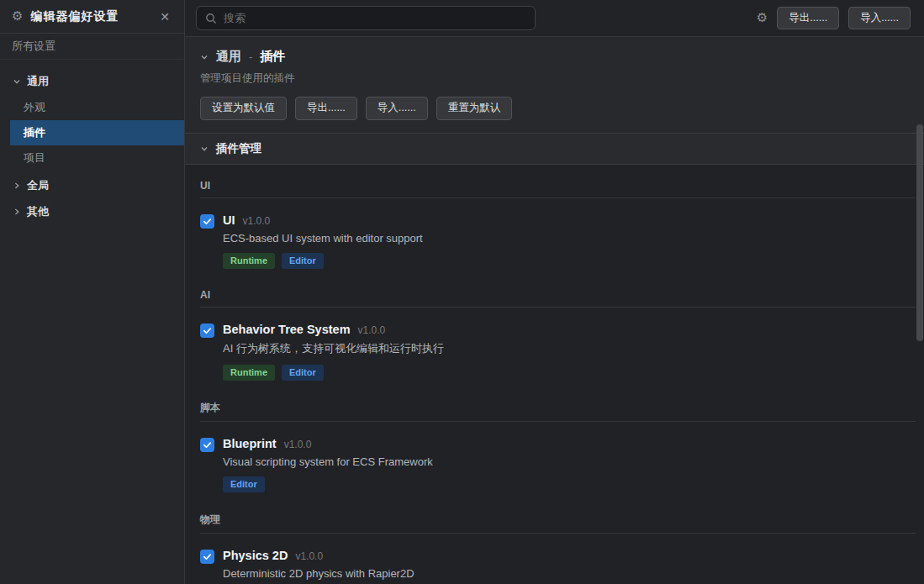  What do you see at coordinates (555, 18) in the screenshot?
I see `top-toolbar: ⚙ 导出...... 导入......` at bounding box center [555, 18].